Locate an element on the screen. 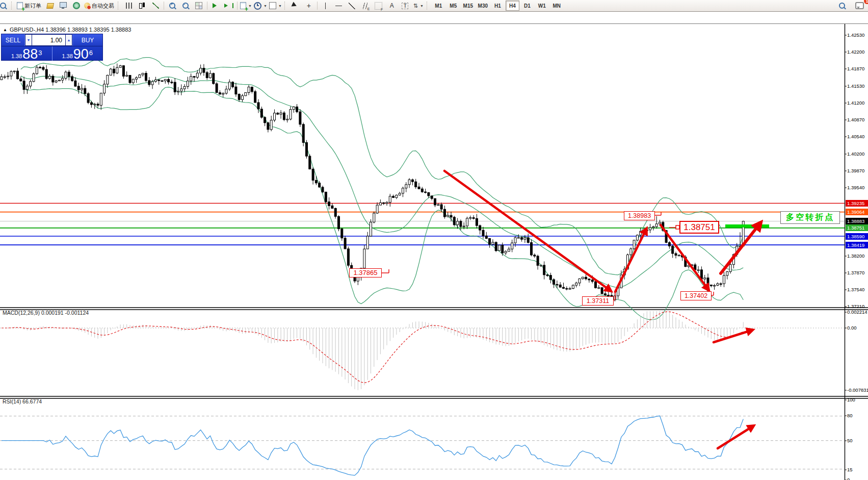 The height and width of the screenshot is (480, 868). market-watch-icon is located at coordinates (5, 6).